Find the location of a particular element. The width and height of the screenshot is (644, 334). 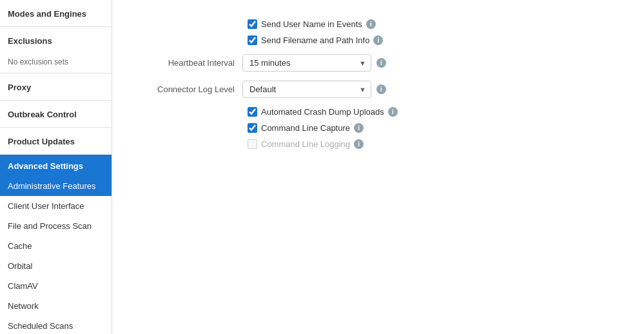

command-line-logging-info-icon: i is located at coordinates (358, 144).